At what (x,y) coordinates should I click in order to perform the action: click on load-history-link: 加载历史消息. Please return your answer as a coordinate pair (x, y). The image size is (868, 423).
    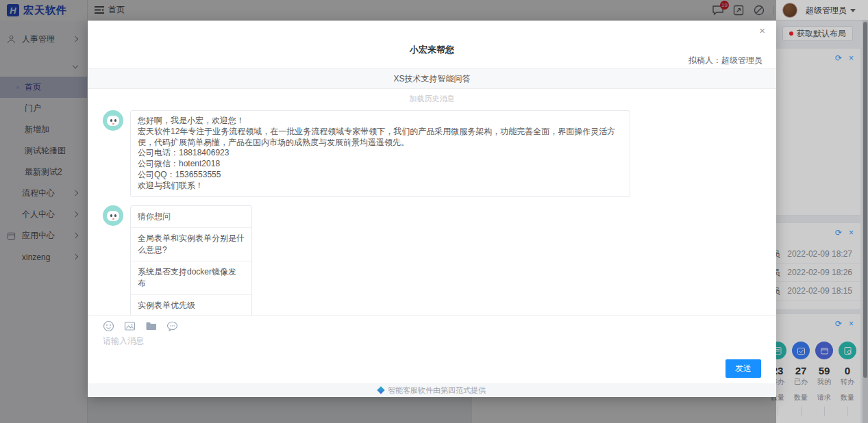
    Looking at the image, I should click on (432, 99).